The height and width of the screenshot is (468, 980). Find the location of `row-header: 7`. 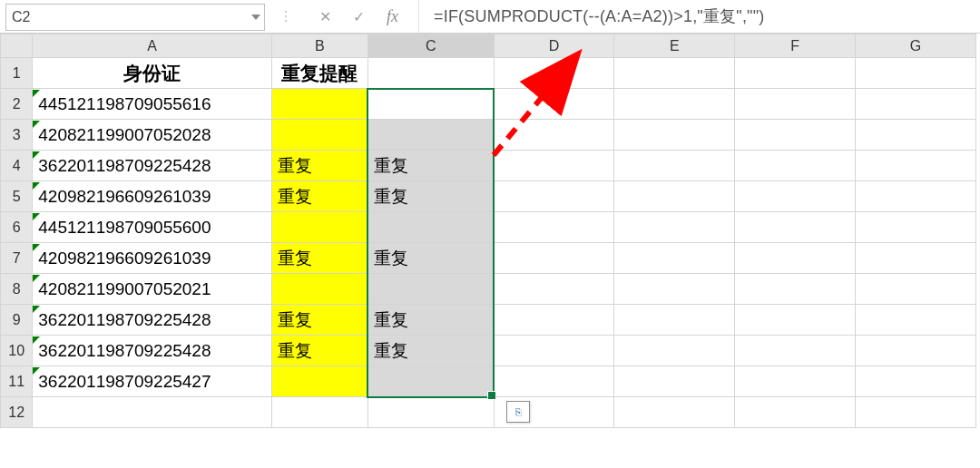

row-header: 7 is located at coordinates (16, 258).